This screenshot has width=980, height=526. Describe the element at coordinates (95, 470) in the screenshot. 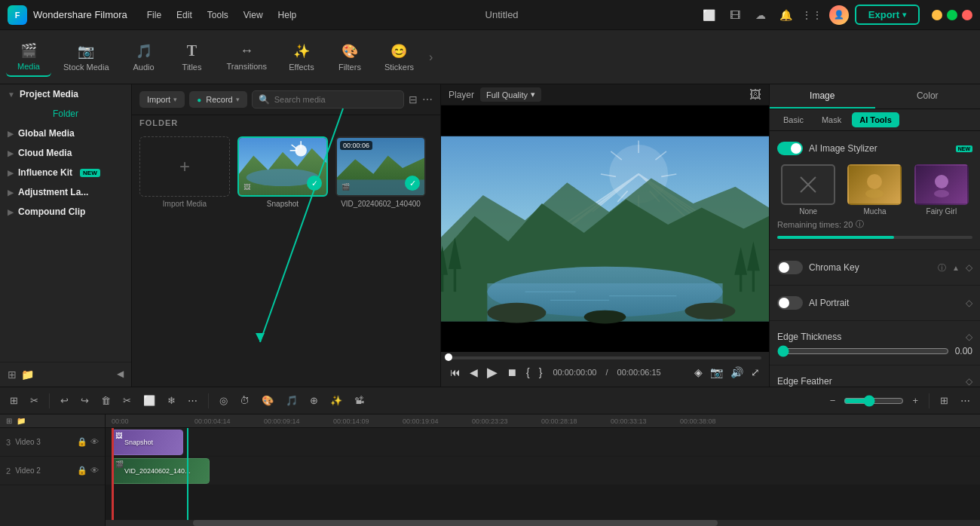

I see `video2-eye-icon: 👁` at that location.